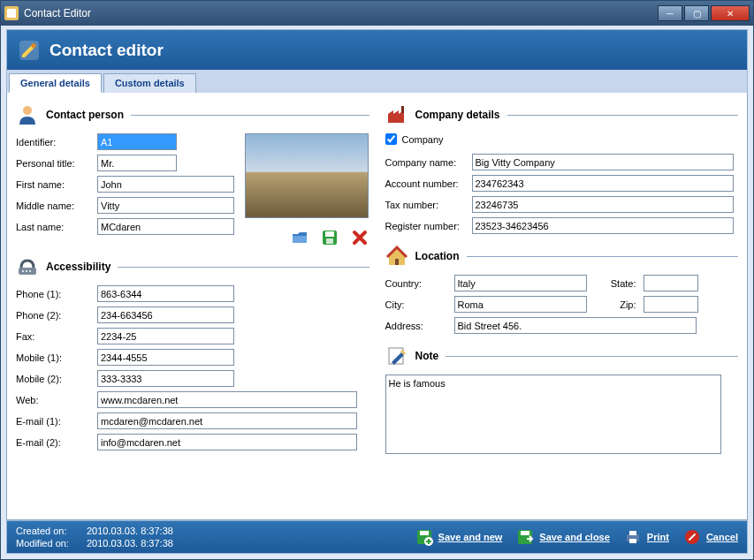  I want to click on email1-label: E-mail (1):, so click(57, 421).